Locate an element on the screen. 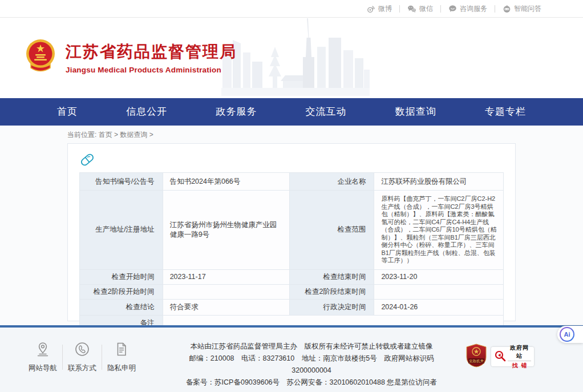 This screenshot has width=583, height=392. topbar-link-label: 智能问答 is located at coordinates (528, 9).